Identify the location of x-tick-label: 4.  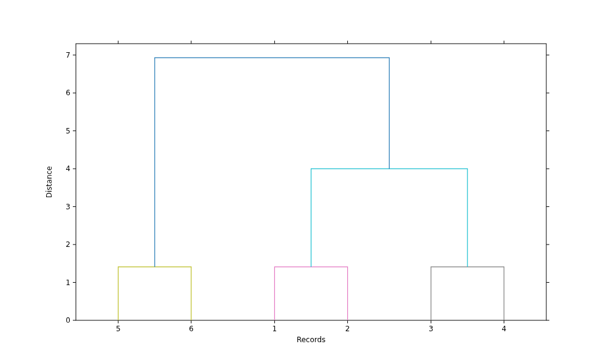
(504, 329).